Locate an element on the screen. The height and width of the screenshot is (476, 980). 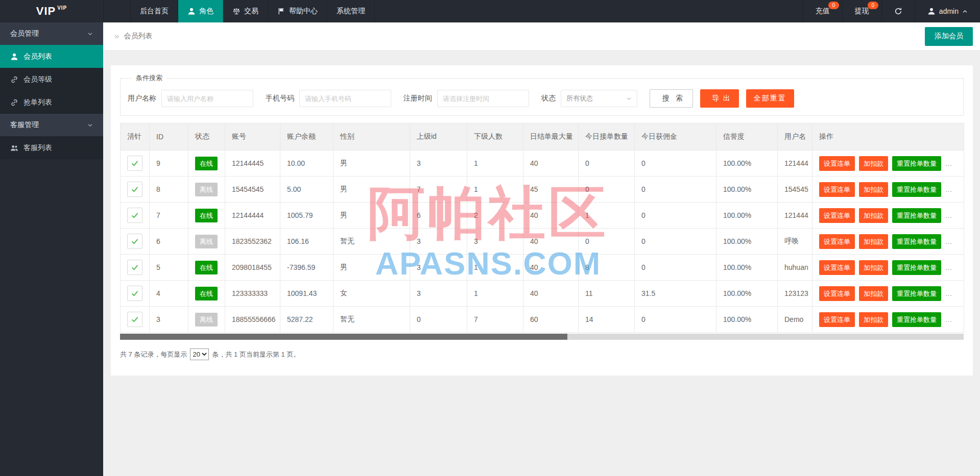
top-nav-item-1: 角色 is located at coordinates (201, 11).